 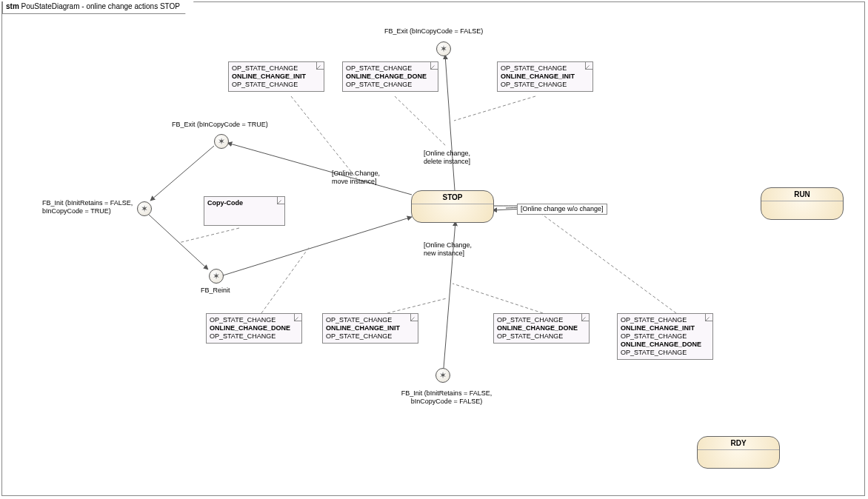 What do you see at coordinates (665, 329) in the screenshot?
I see `note-n7-l2: ONLINE_CHANGE_INIT` at bounding box center [665, 329].